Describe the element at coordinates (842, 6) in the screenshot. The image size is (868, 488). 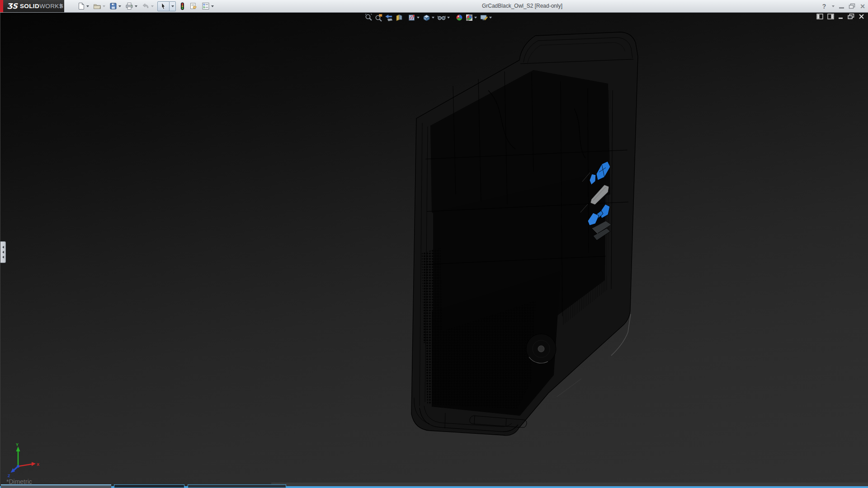
I see `titlebar-controls: ? ✕` at that location.